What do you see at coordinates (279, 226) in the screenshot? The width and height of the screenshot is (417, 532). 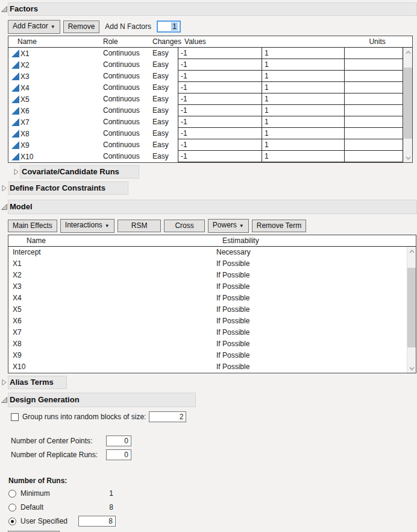 I see `remove-term-button: Remove Term` at bounding box center [279, 226].